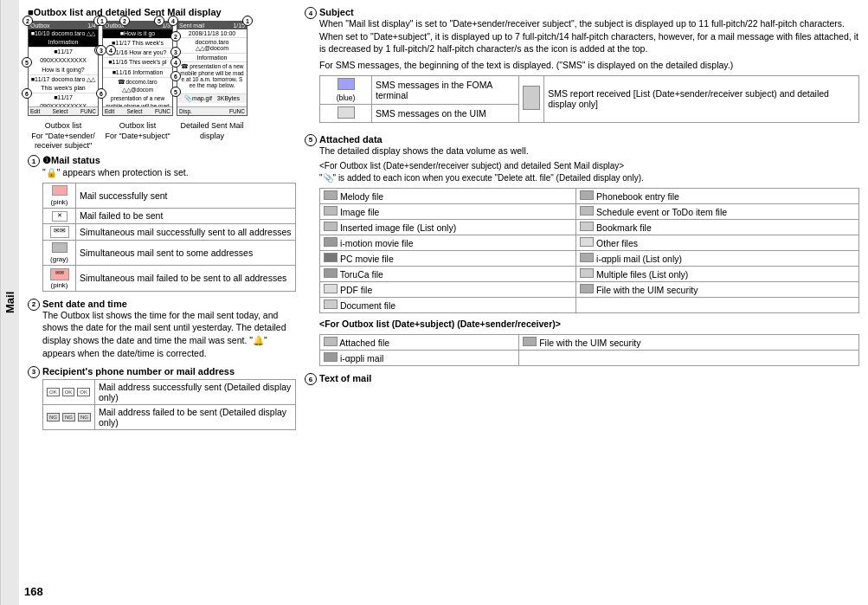 This screenshot has height=605, width=868. Describe the element at coordinates (34, 161) in the screenshot. I see `circle-1-label: 1` at that location.